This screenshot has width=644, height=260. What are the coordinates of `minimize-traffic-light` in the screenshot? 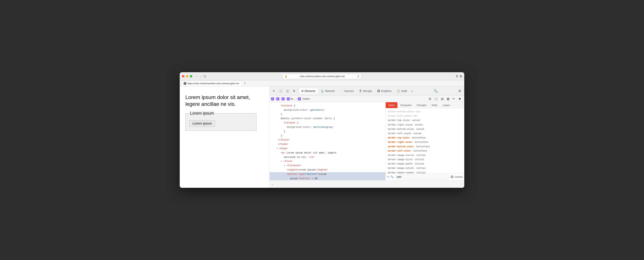 It's located at (187, 76).